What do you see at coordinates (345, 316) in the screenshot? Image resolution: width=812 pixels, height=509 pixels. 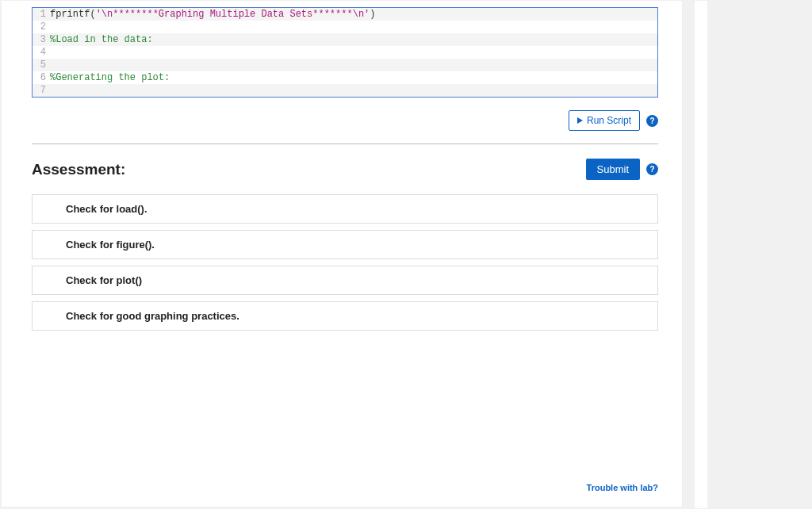 I see `assessment-check-item: Check for good graphing practices.` at bounding box center [345, 316].